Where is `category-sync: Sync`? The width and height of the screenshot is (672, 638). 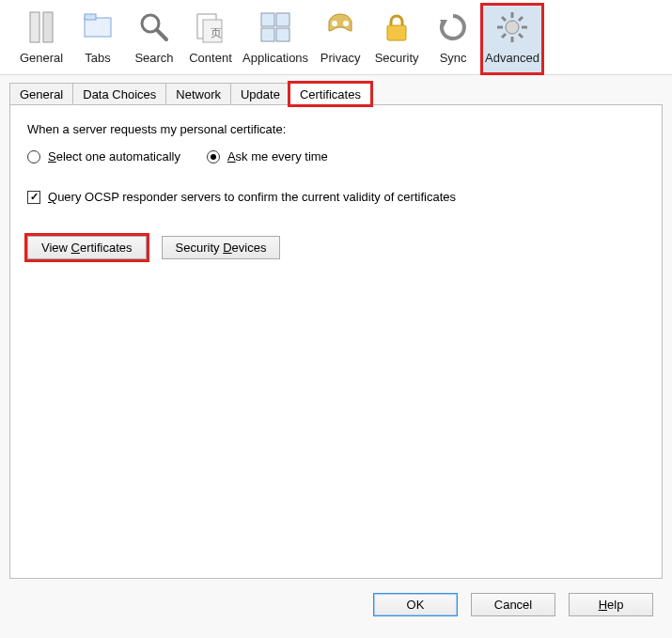 category-sync: Sync is located at coordinates (453, 39).